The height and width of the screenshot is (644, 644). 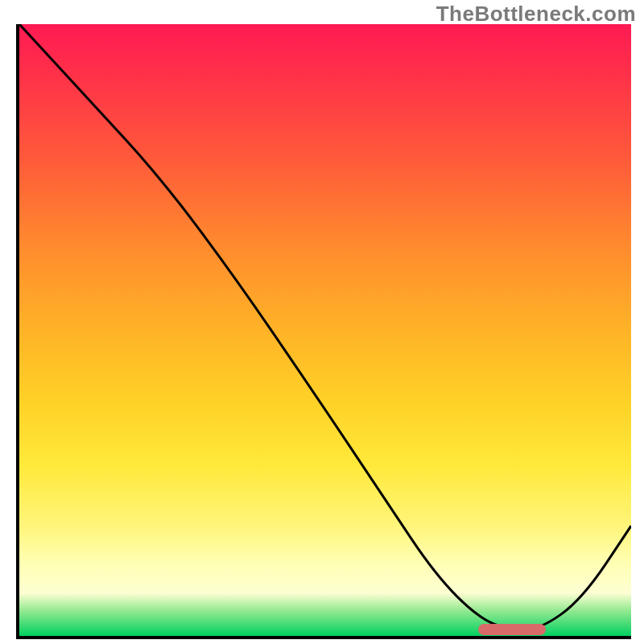 What do you see at coordinates (536, 14) in the screenshot?
I see `watermark-text: TheBottleneck.com` at bounding box center [536, 14].